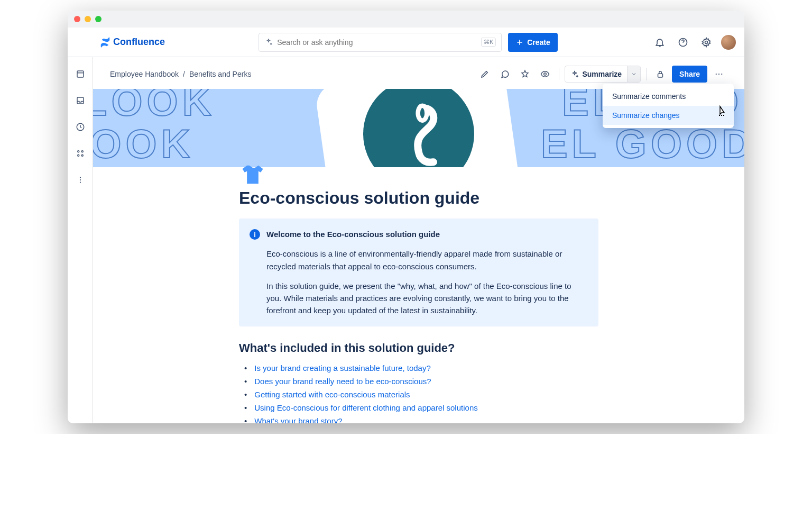 This screenshot has width=812, height=527. Describe the element at coordinates (421, 368) in the screenshot. I see `list-item: Is your brand creating a sustainable fut…` at that location.